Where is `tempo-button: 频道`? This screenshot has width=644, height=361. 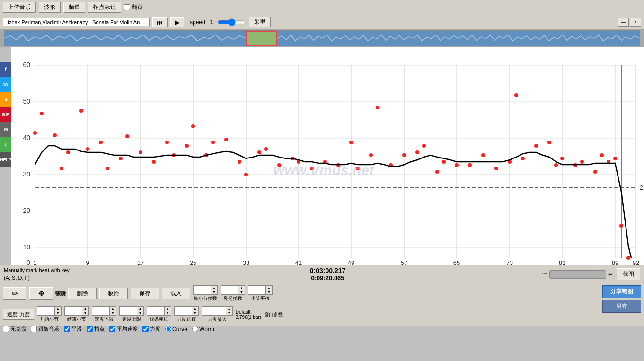 tempo-button: 频道 is located at coordinates (74, 8).